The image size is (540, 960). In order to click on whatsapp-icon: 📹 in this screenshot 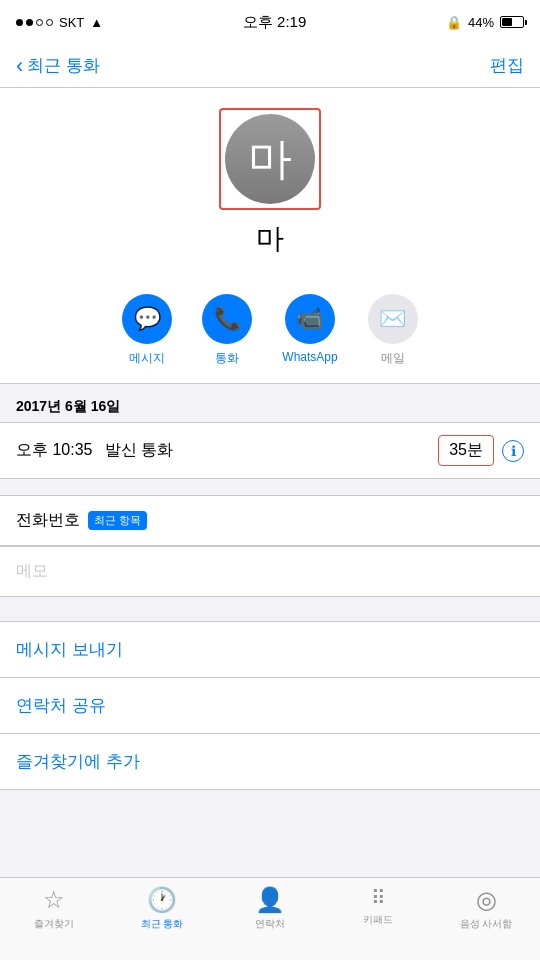, I will do `click(310, 319)`.